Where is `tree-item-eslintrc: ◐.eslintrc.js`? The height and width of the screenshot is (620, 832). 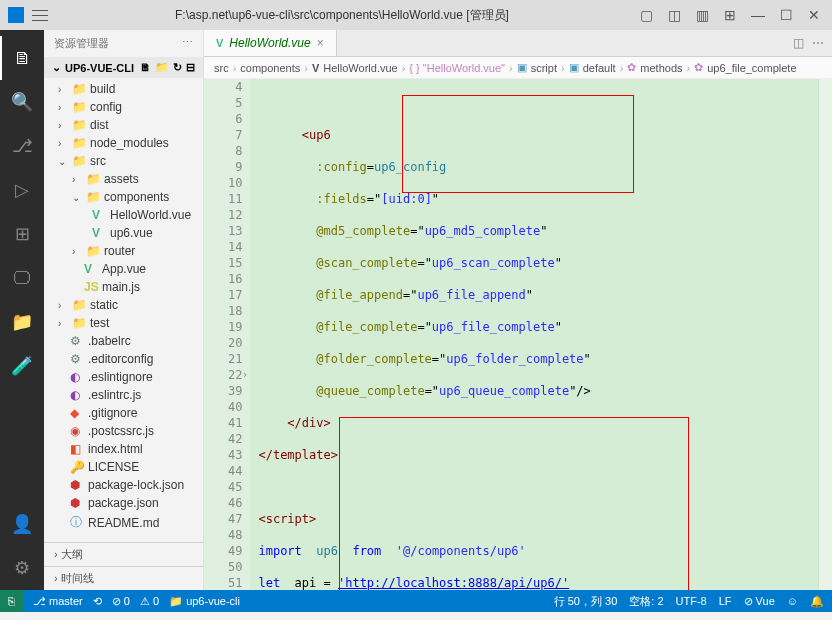 tree-item-eslintrc: ◐.eslintrc.js is located at coordinates (124, 395).